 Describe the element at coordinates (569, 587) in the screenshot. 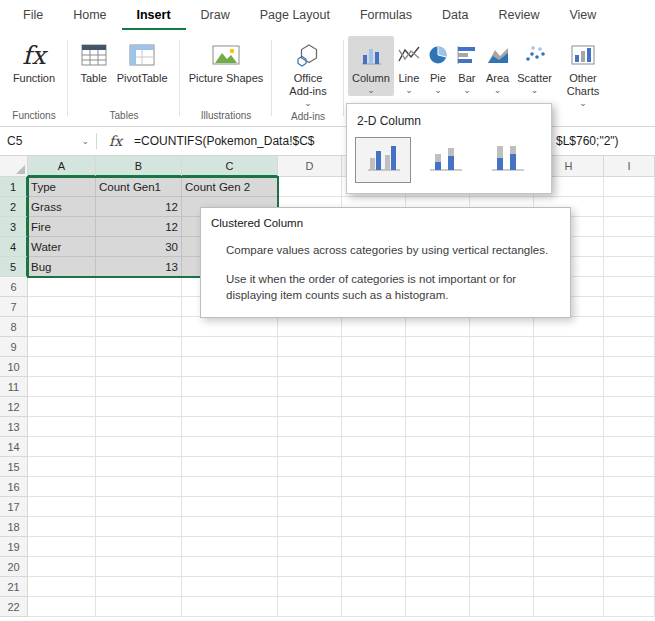

I see `cell-H21` at that location.